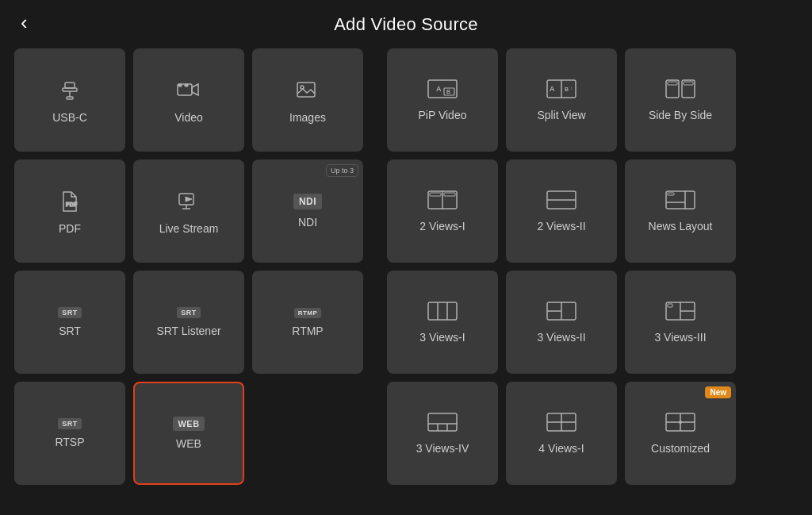  What do you see at coordinates (189, 100) in the screenshot?
I see `grid-item-video: Video` at bounding box center [189, 100].